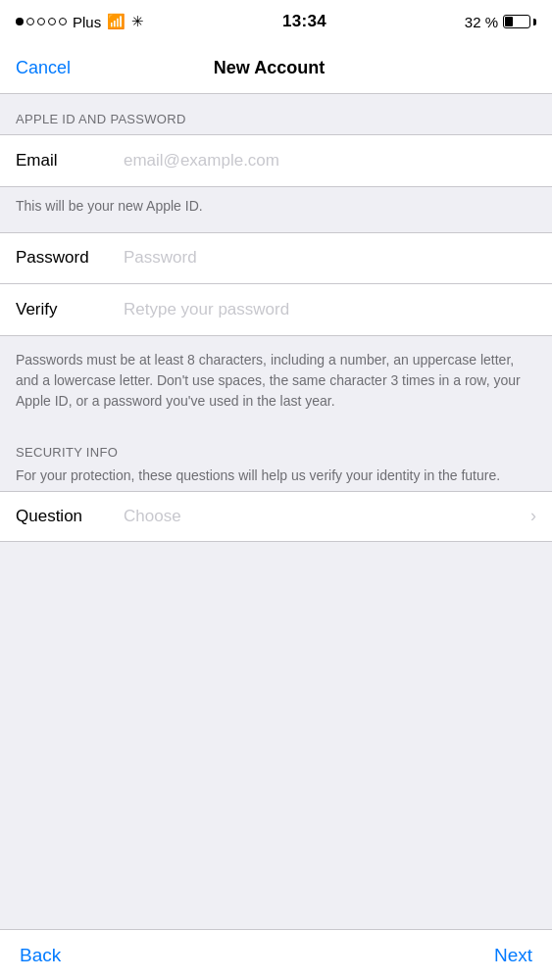 The image size is (552, 980). What do you see at coordinates (276, 955) in the screenshot?
I see `bottom-toolbar: Back Next` at bounding box center [276, 955].